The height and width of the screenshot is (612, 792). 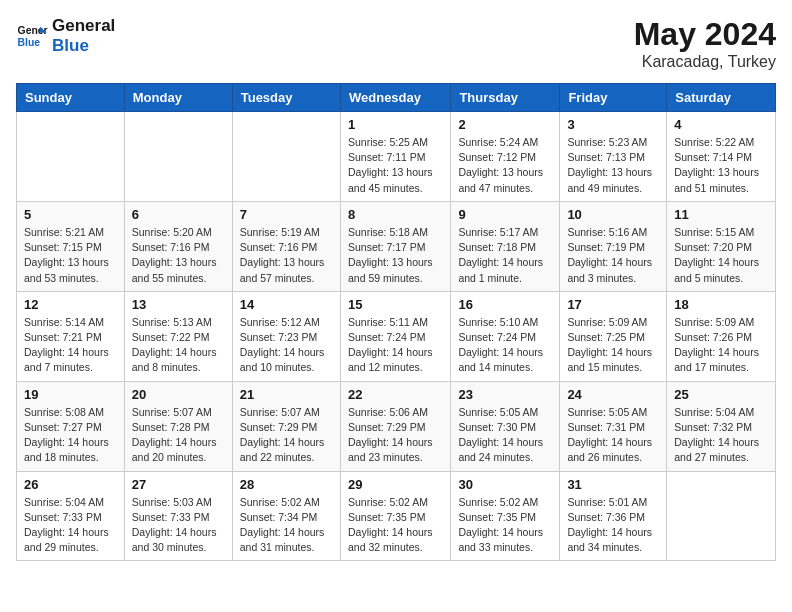 What do you see at coordinates (396, 436) in the screenshot?
I see `day-info: Sunrise: 5:06 AM Sunset: 7:29 PM Dayligh…` at bounding box center [396, 436].